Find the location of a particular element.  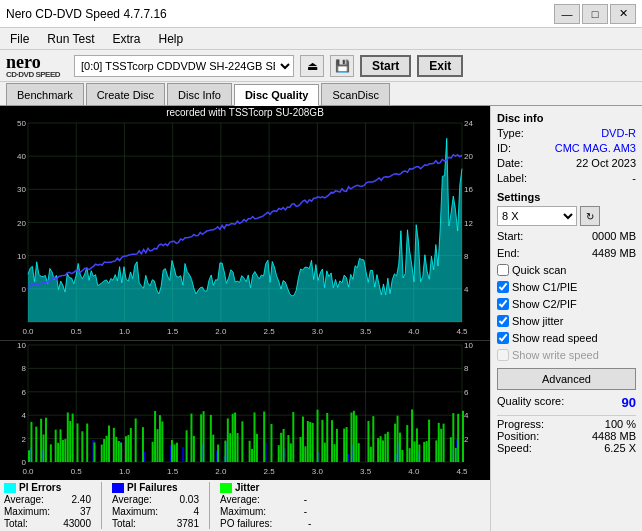

tab-disc-quality: Disc Quality is located at coordinates (277, 95).